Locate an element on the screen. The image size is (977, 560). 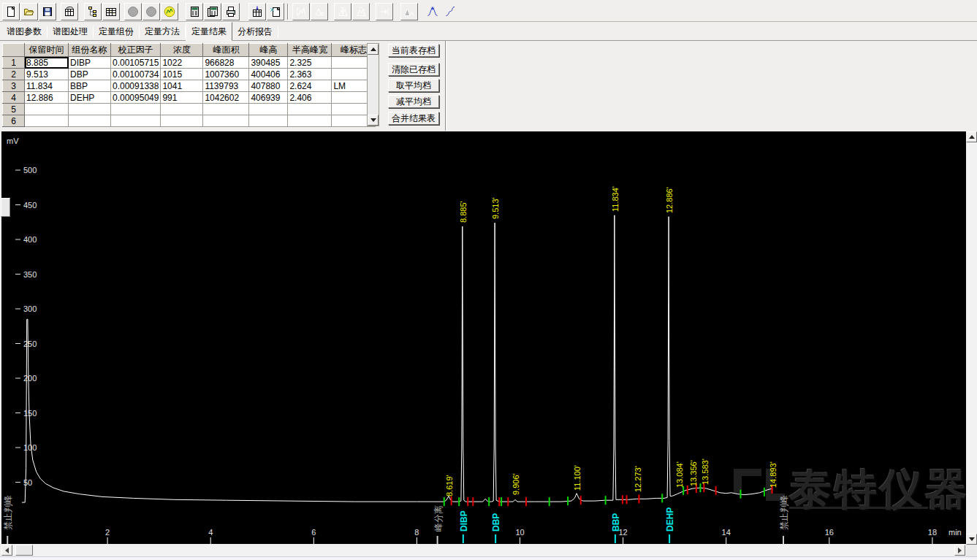
new-file-button is located at coordinates (11, 12).